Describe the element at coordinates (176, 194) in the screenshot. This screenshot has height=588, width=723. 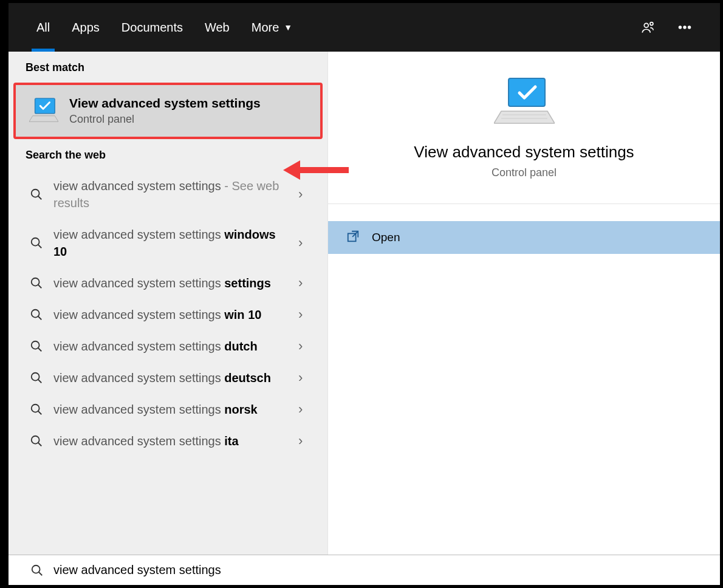
I see `web-result-text: view advanced system settings - See web …` at that location.